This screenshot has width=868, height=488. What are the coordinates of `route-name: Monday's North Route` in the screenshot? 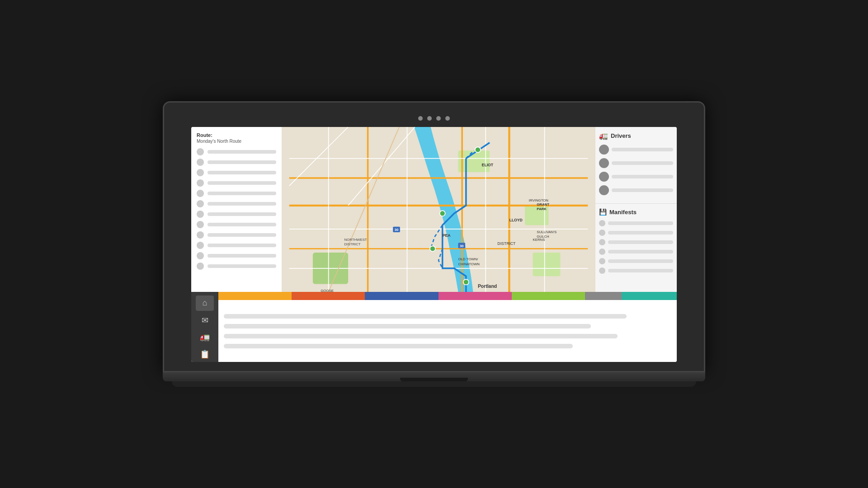 It's located at (236, 141).